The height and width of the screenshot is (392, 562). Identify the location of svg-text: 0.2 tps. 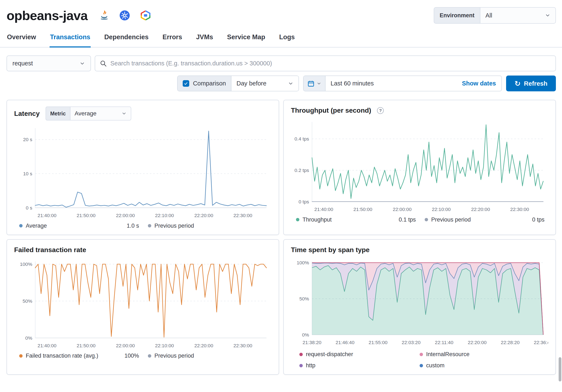
(302, 170).